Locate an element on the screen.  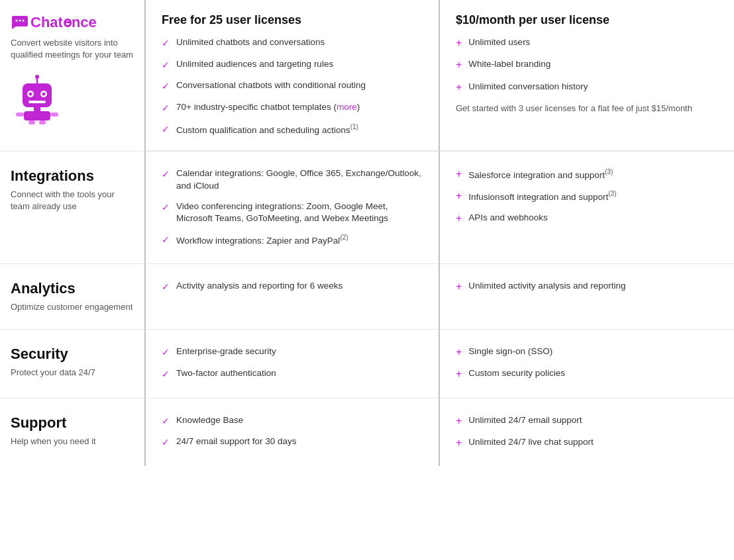
feature-item: ✓ 24/7 email support for 30 days is located at coordinates (292, 442).